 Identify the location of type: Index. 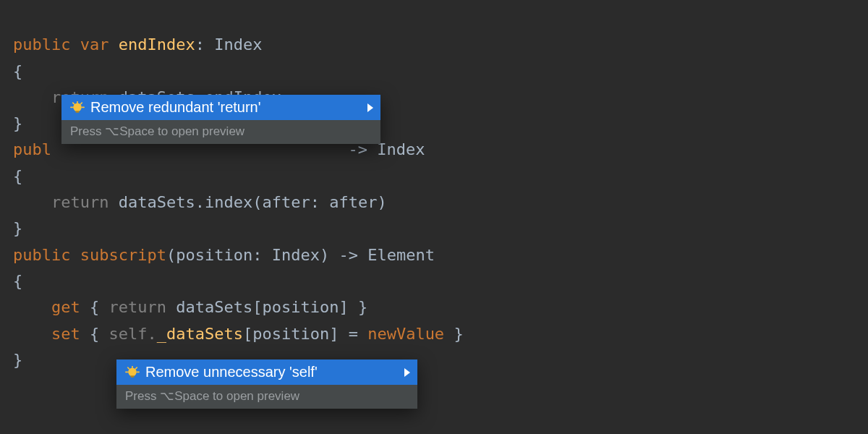
(238, 45).